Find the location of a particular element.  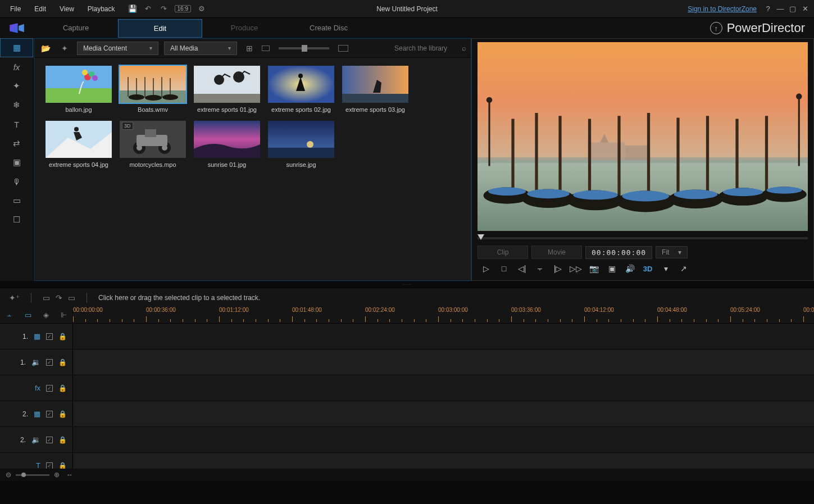

magic-wand-icon: ✦⁺ is located at coordinates (15, 298).